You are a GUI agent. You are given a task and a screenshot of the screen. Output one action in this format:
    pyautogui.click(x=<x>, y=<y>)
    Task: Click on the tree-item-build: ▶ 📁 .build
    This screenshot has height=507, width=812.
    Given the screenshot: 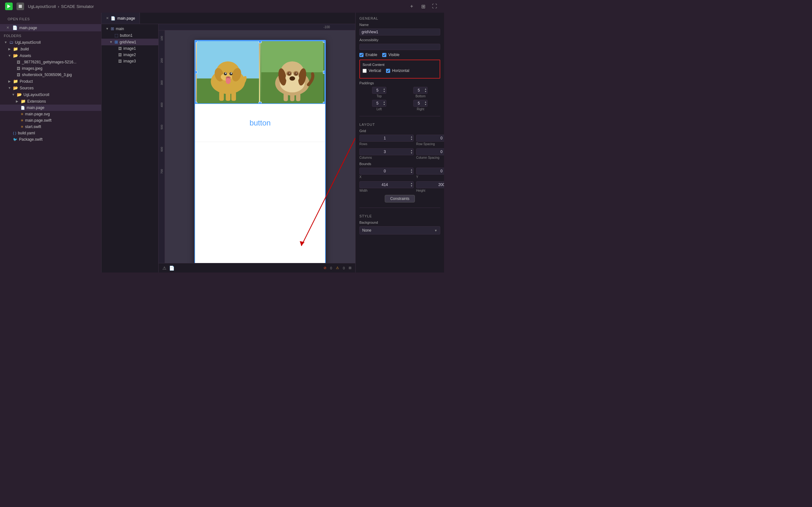 What is the action you would take?
    pyautogui.click(x=51, y=49)
    